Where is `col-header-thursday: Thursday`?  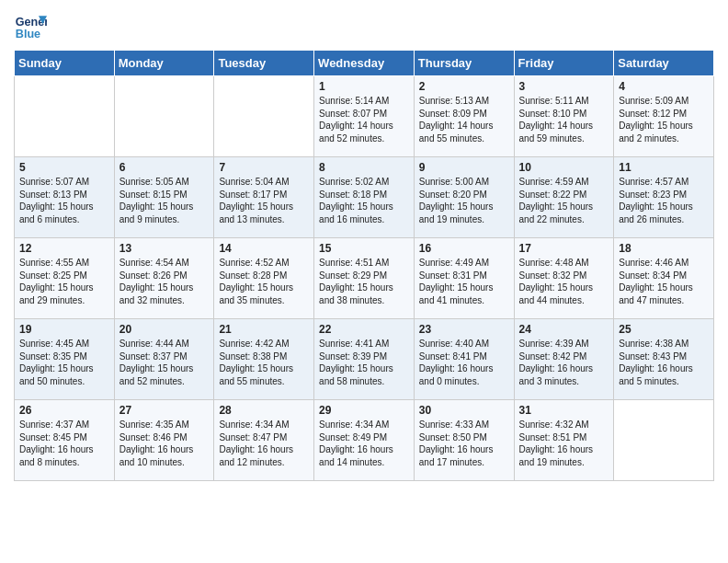 col-header-thursday: Thursday is located at coordinates (463, 63).